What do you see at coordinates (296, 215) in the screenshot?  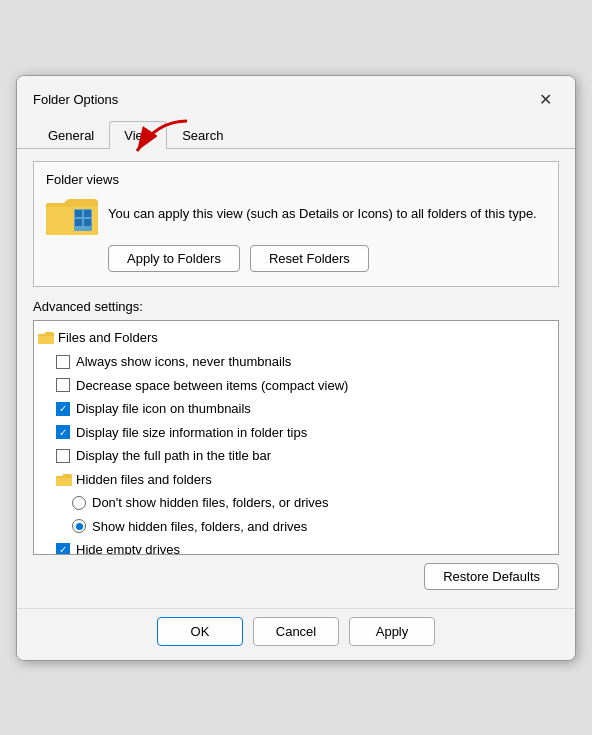 I see `folder-views-row: You can apply this view (such as Details…` at bounding box center [296, 215].